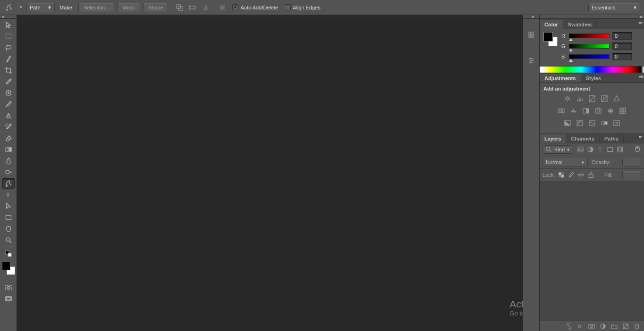 This screenshot has height=331, width=644. I want to click on path-align-icon, so click(193, 8).